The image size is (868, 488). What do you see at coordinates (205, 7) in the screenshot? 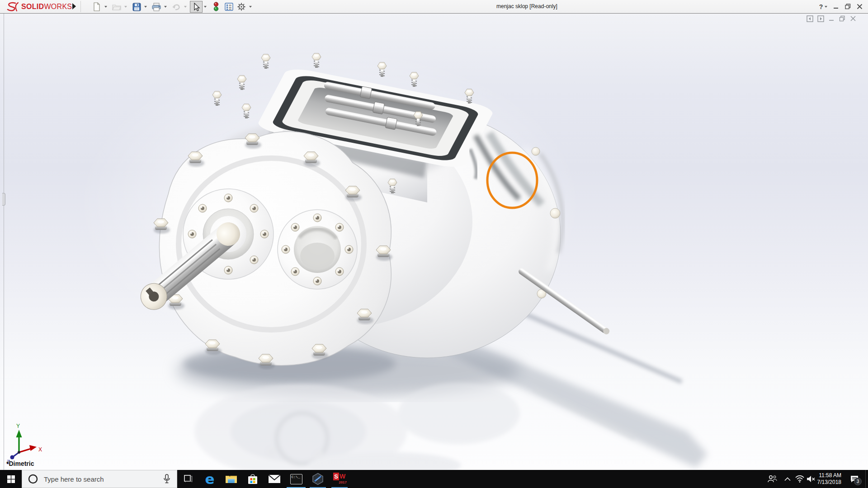
I see `select-dropdown-icon` at bounding box center [205, 7].